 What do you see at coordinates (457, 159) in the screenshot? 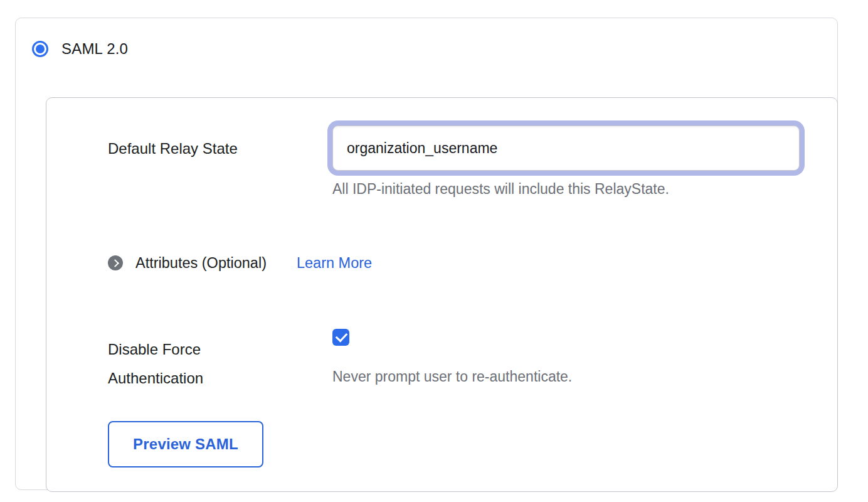
I see `relay-state-row: Default Relay State All IDP-initiated re…` at bounding box center [457, 159].